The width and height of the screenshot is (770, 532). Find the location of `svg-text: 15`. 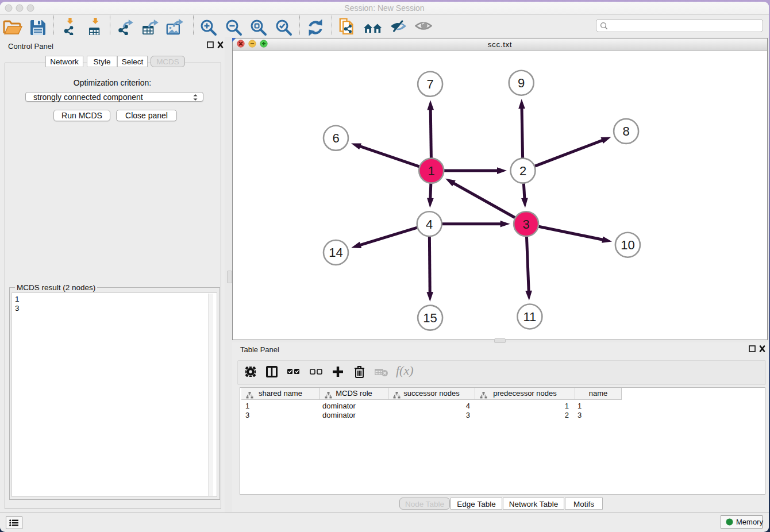

svg-text: 15 is located at coordinates (430, 318).